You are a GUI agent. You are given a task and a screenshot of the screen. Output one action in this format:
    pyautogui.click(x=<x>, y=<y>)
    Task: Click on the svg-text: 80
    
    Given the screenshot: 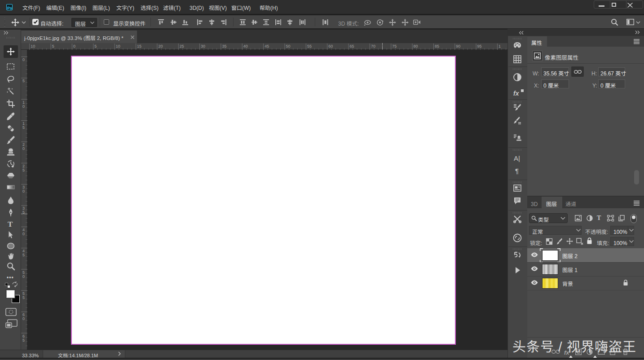 What is the action you would take?
    pyautogui.click(x=416, y=46)
    